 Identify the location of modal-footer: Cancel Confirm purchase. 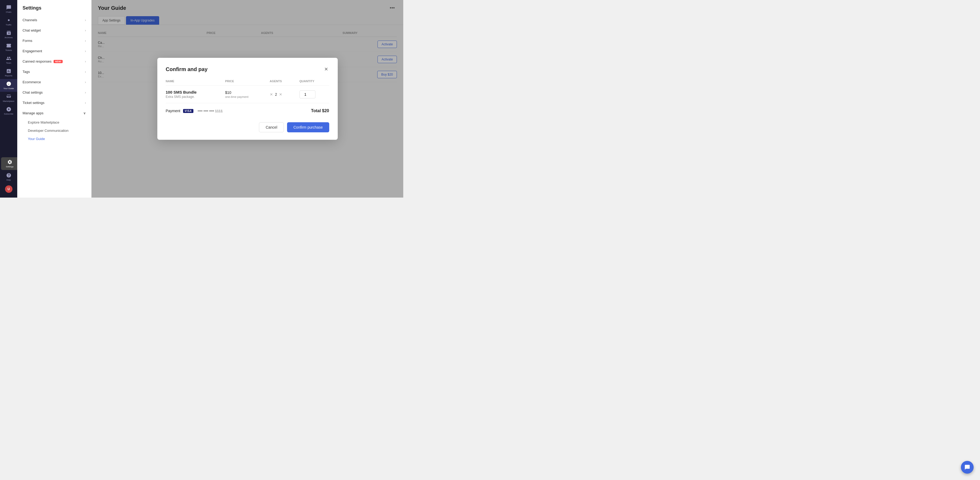
(247, 127).